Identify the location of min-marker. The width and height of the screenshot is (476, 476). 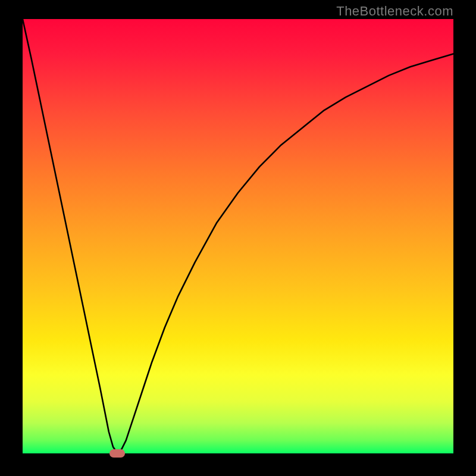
(117, 453).